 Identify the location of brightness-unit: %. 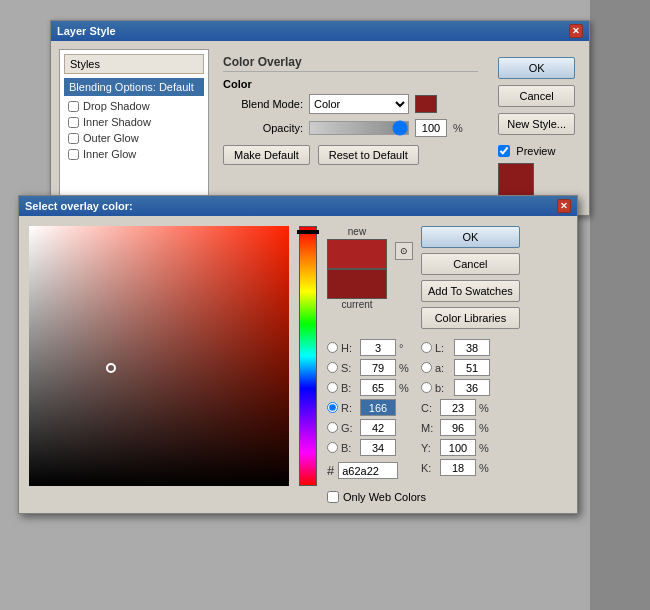
(405, 388).